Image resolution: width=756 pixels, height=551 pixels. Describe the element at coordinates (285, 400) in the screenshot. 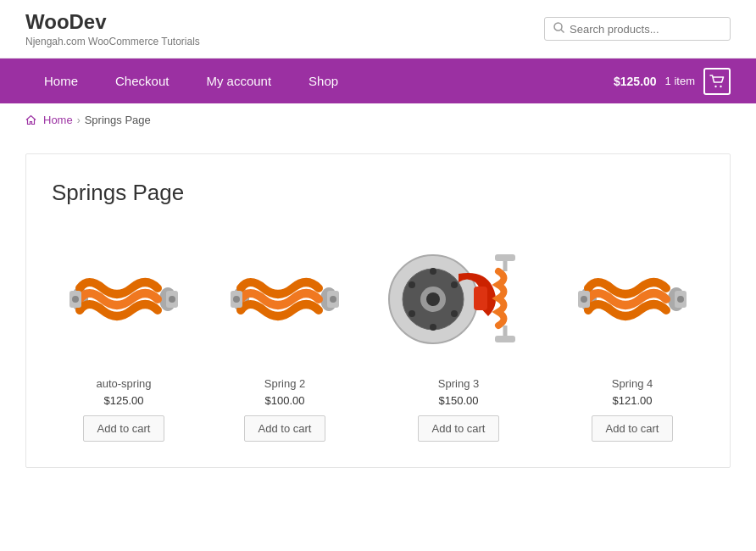

I see `product-price-2: $100.00` at that location.